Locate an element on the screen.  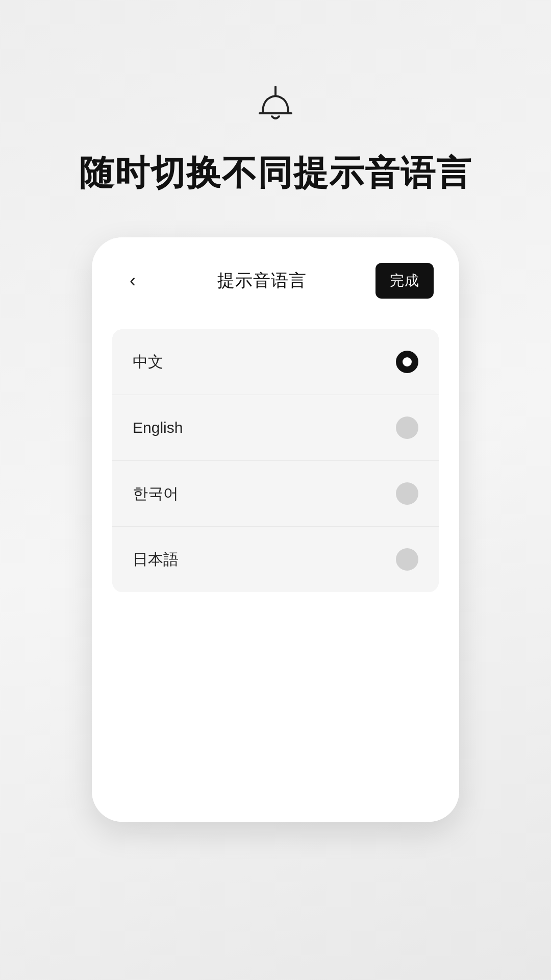
bell-icon is located at coordinates (276, 106).